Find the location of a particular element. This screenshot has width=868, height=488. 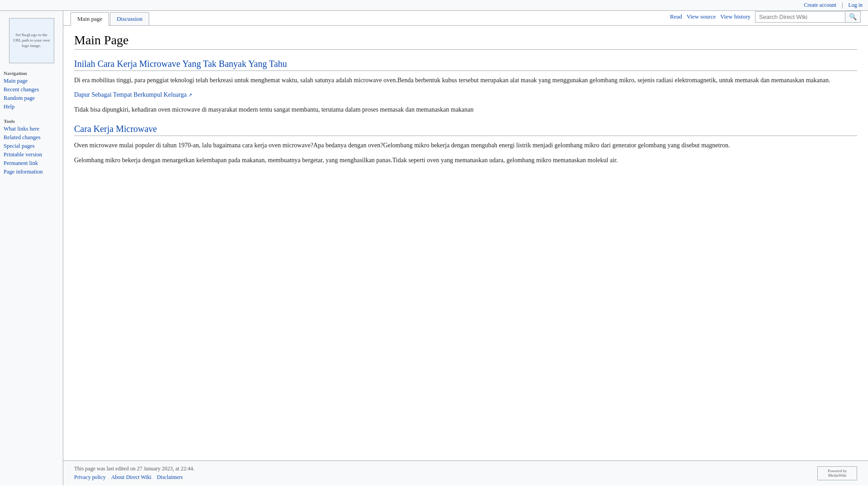

sidebar-item-page-information: Page information is located at coordinates (32, 172).